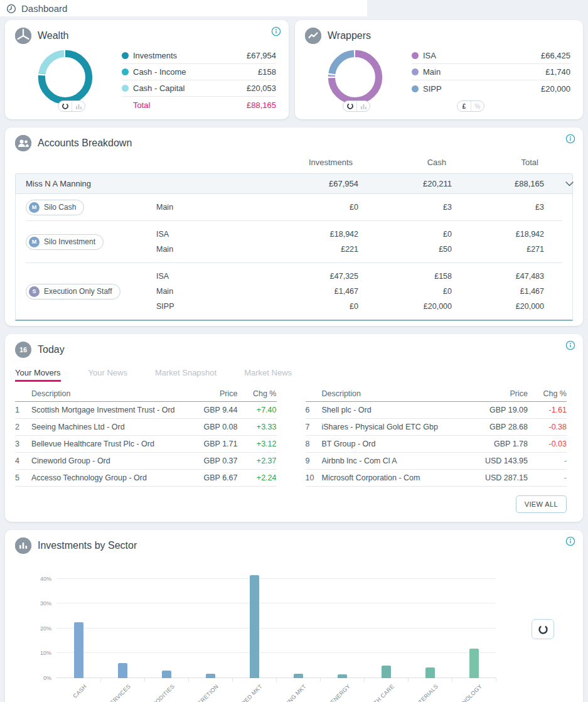 This screenshot has height=702, width=588. I want to click on mover-description: Airbnb Inc - Com Cl A, so click(397, 461).